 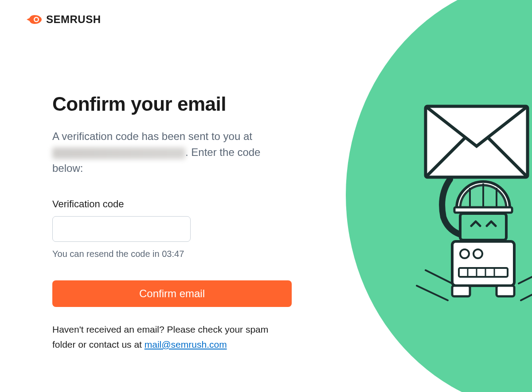 What do you see at coordinates (173, 254) in the screenshot?
I see `resend-timer-value: 03:47` at bounding box center [173, 254].